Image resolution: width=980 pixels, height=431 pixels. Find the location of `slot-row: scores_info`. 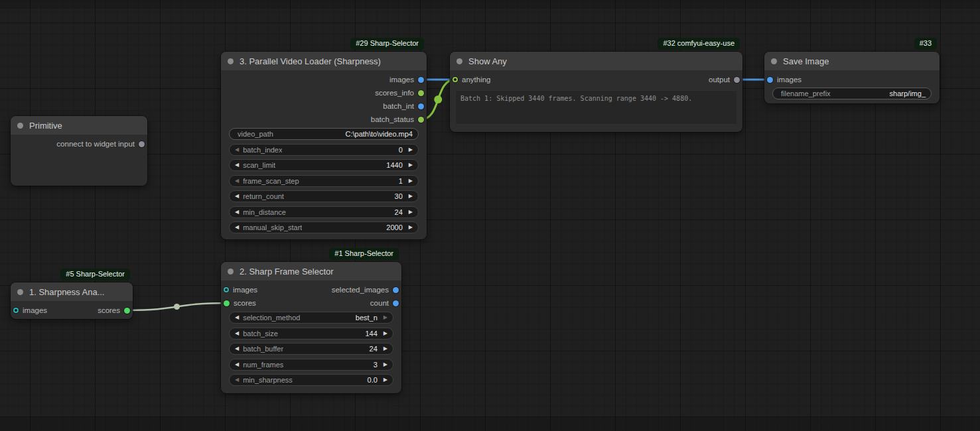

slot-row: scores_info is located at coordinates (324, 93).